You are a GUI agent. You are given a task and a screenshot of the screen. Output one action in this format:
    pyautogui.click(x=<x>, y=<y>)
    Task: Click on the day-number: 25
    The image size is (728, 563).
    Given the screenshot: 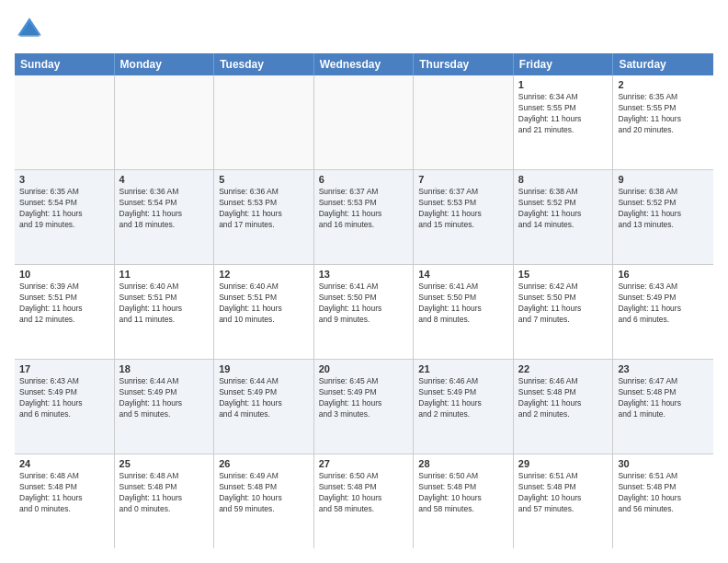 What is the action you would take?
    pyautogui.click(x=165, y=464)
    